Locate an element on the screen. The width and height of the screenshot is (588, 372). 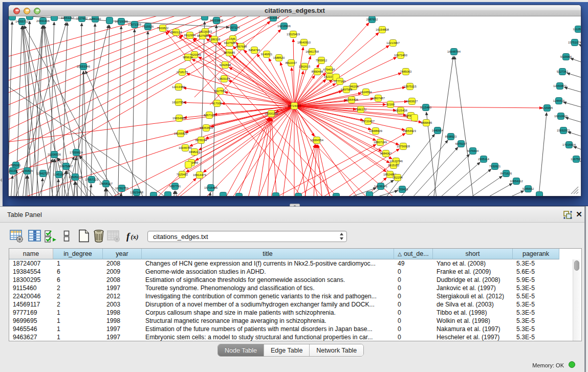
graph-node-label: 39975867 is located at coordinates (66, 166).